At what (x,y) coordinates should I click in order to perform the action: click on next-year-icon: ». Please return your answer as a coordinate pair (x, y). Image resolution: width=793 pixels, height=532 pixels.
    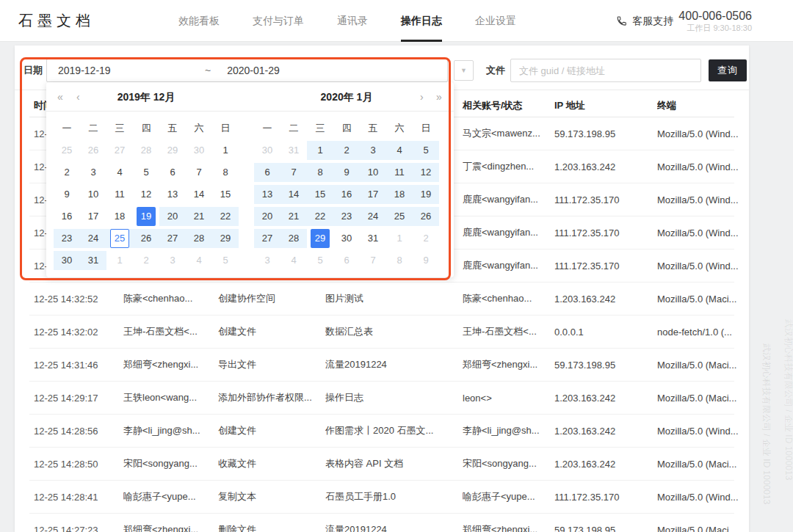
    Looking at the image, I should click on (439, 97).